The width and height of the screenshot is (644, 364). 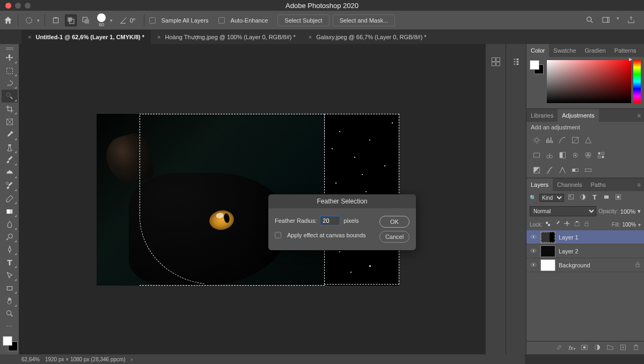 I want to click on layer-row-1: Layer 1, so click(x=585, y=237).